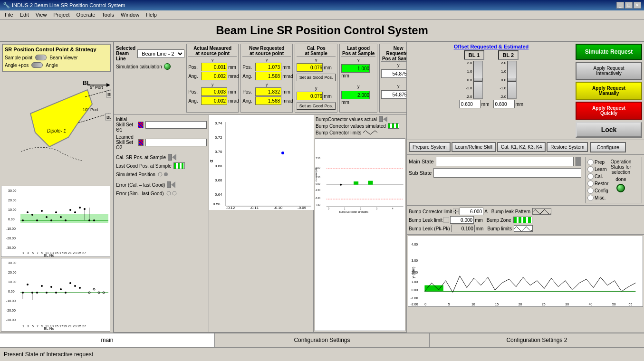 The height and width of the screenshot is (361, 644). What do you see at coordinates (446, 220) in the screenshot?
I see `leak-limit-spinner` at bounding box center [446, 220].